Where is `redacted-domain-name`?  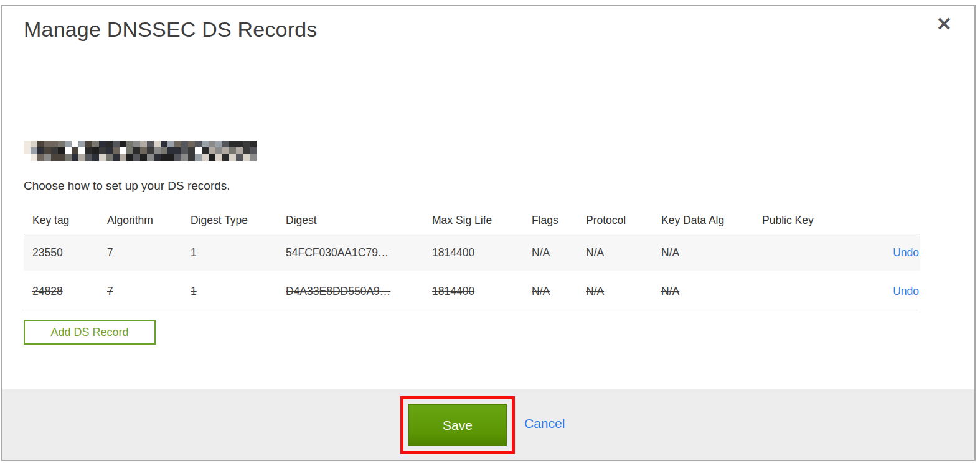
redacted-domain-name is located at coordinates (140, 151).